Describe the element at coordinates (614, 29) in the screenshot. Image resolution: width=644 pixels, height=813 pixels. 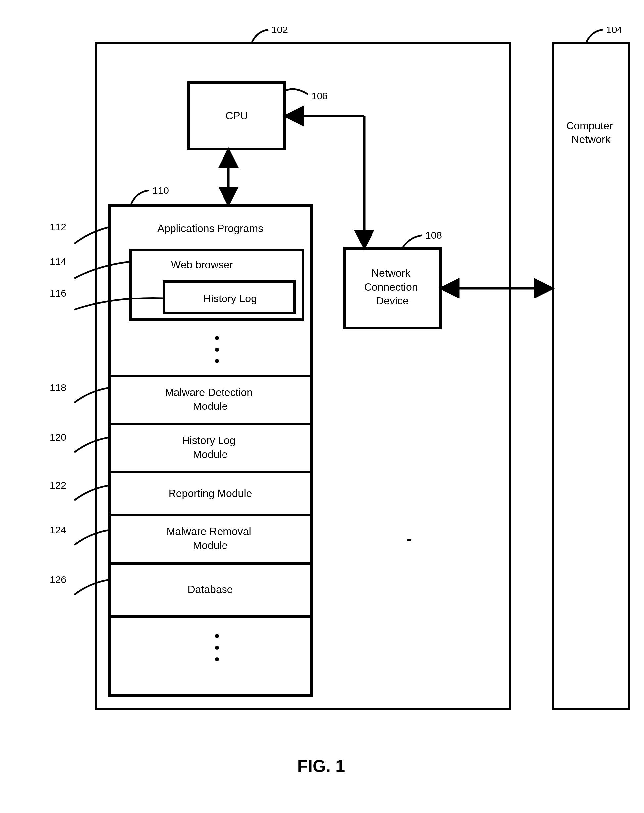
I see `ref-104: 104` at that location.